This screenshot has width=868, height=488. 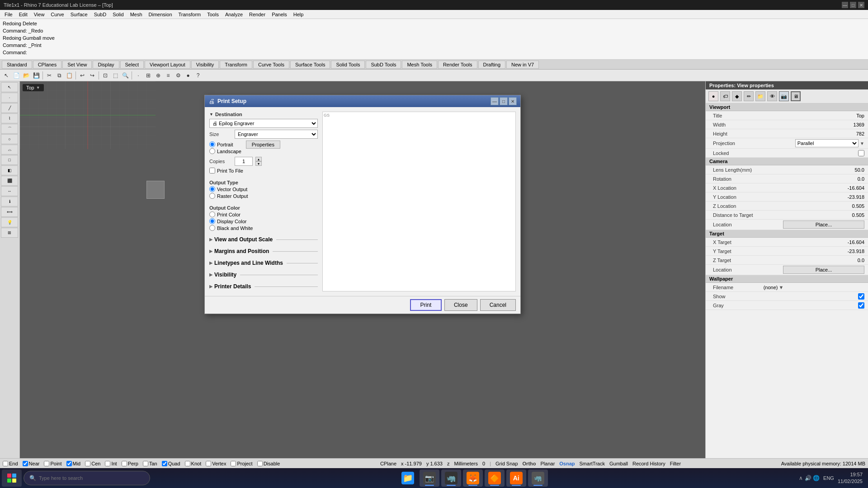 What do you see at coordinates (264, 286) in the screenshot?
I see `printer-details-header: Printer Details` at bounding box center [264, 286].